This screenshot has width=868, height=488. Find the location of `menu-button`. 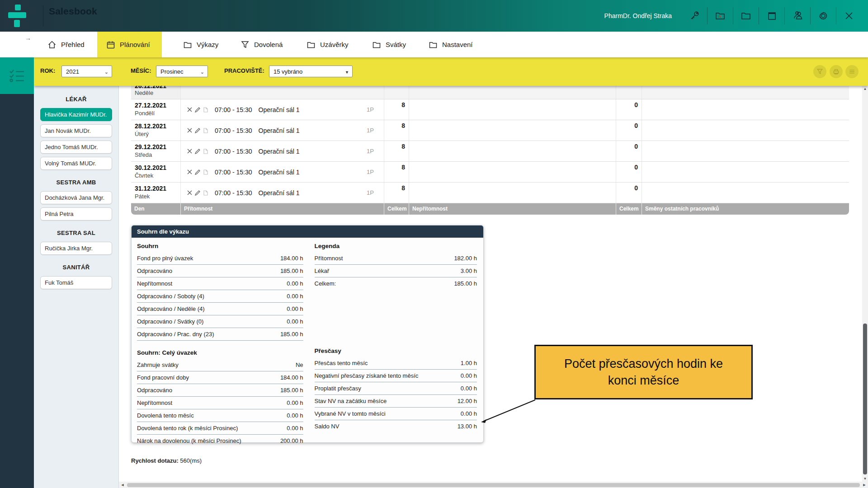

menu-button is located at coordinates (852, 71).